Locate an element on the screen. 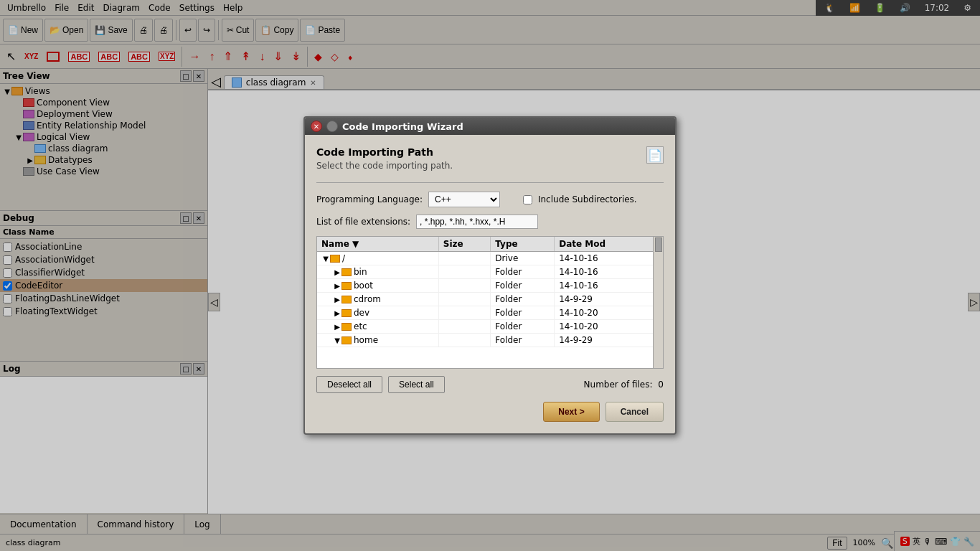  dialog-corner-icon: 📄 is located at coordinates (655, 155).